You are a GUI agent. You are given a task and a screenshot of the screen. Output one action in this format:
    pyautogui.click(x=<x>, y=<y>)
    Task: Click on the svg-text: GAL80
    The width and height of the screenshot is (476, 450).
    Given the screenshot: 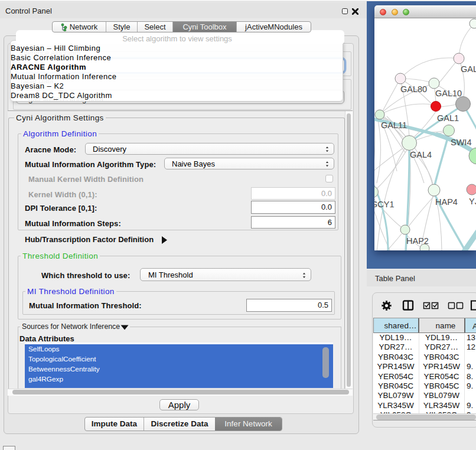 What is the action you would take?
    pyautogui.click(x=413, y=89)
    